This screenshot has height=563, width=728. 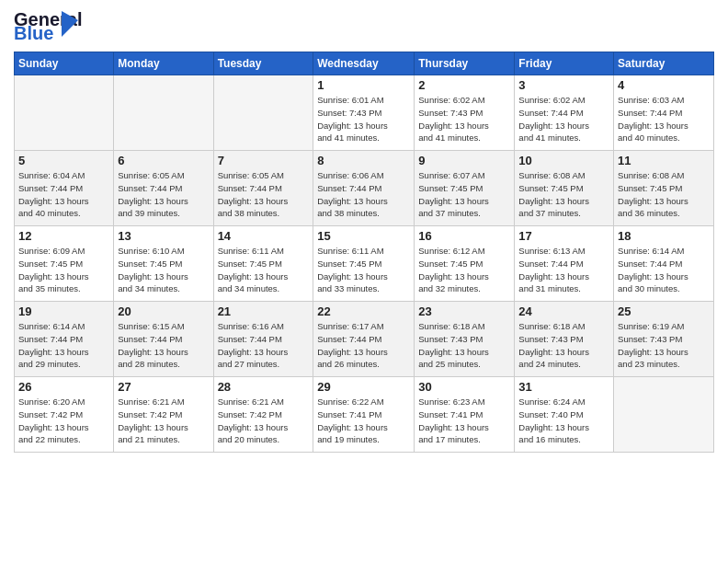 I want to click on header: General Blue, so click(x=364, y=27).